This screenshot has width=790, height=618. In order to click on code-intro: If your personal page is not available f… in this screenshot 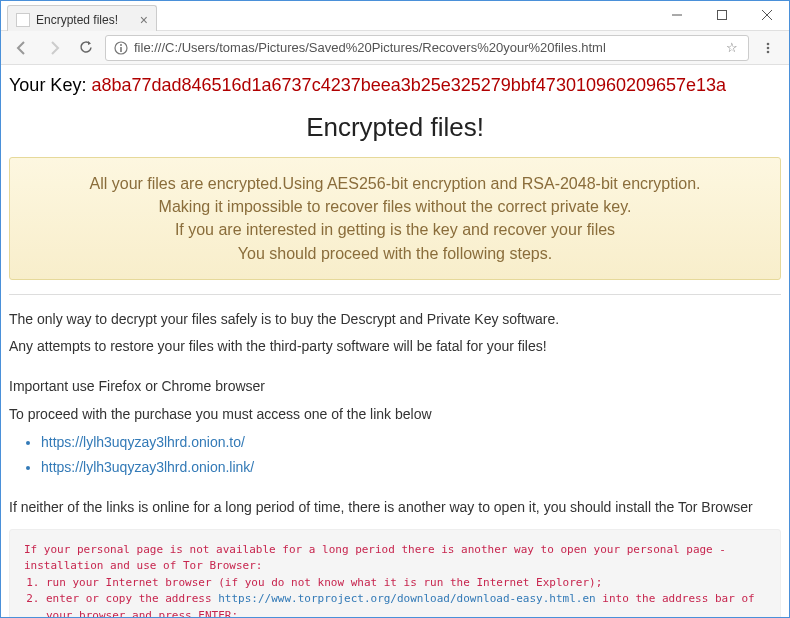, I will do `click(395, 558)`.